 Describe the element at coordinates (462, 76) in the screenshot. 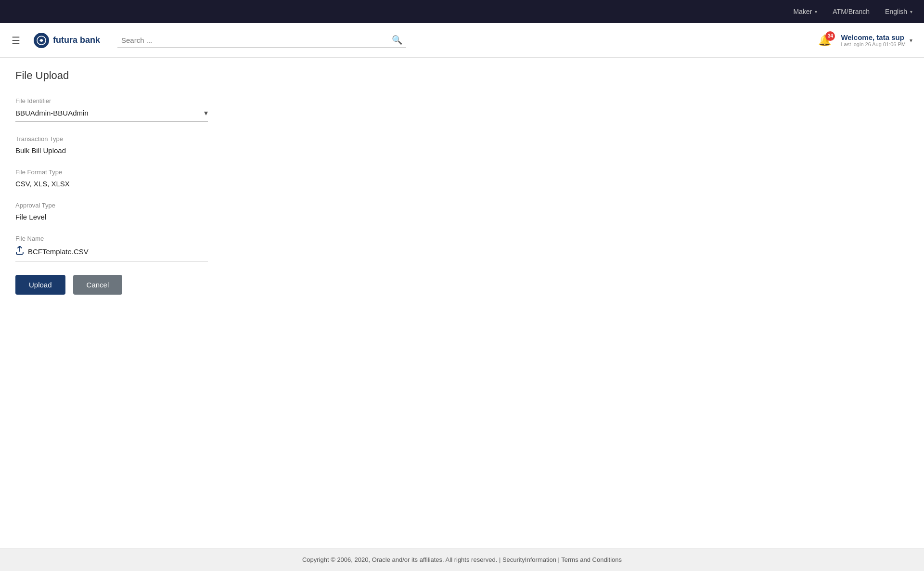

I see `page-title: File Upload` at that location.